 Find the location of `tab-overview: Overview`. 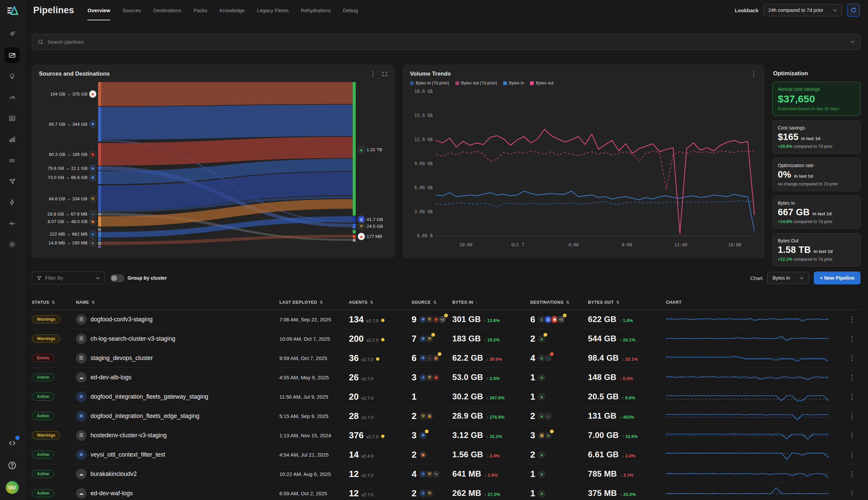

tab-overview: Overview is located at coordinates (99, 10).